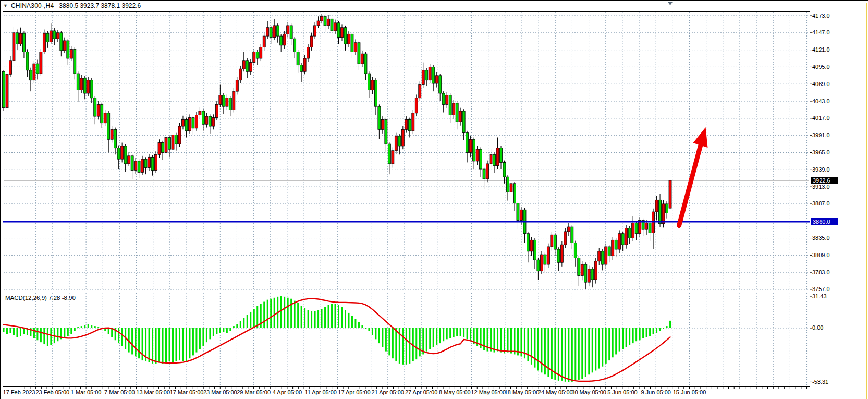  Describe the element at coordinates (62, 298) in the screenshot. I see `macd-values: 7.28 -8.90` at that location.